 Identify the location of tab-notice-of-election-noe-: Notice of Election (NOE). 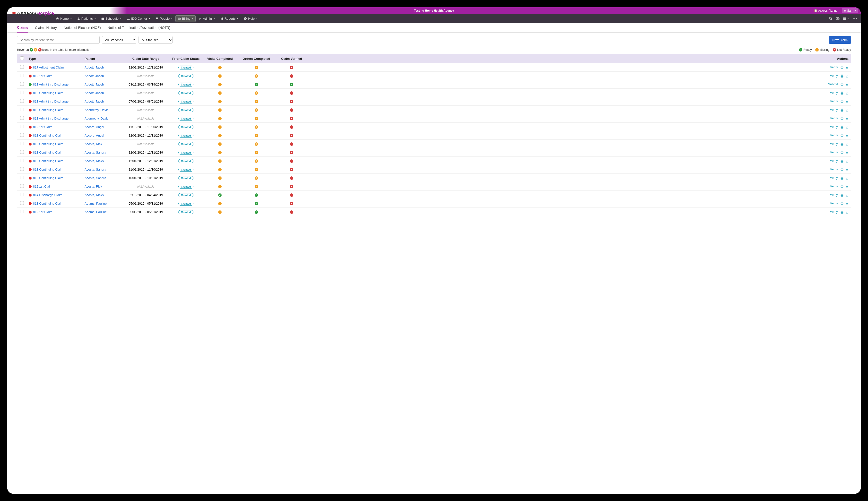
(82, 28).